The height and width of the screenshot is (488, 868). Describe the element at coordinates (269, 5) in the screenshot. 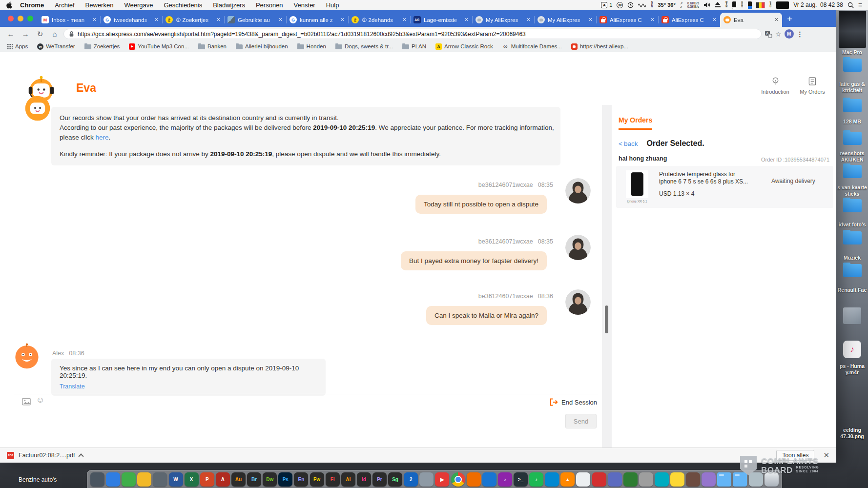

I see `menu-personen: Personen` at that location.